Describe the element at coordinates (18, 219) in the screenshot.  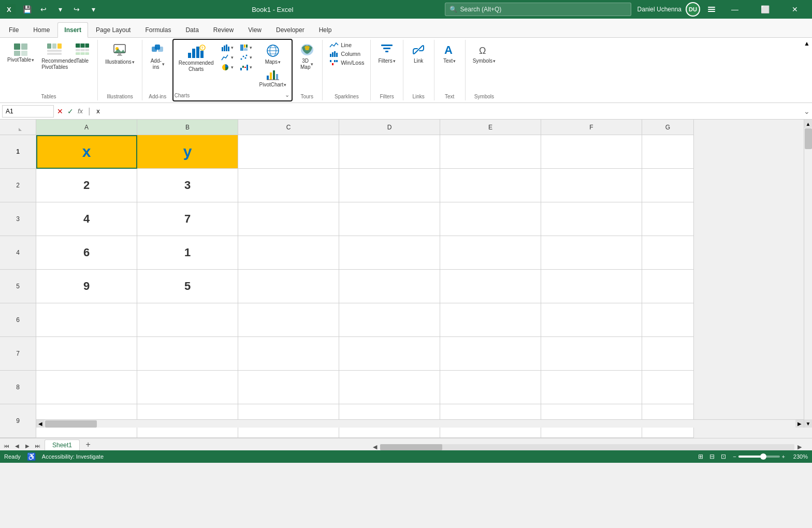
I see `row-header-3: 3` at that location.